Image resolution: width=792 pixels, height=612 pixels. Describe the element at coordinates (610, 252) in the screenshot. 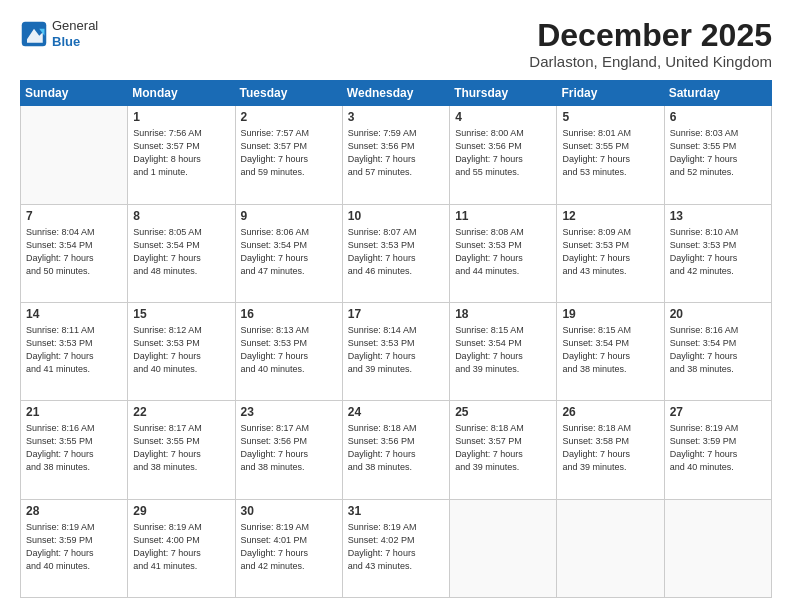

I see `day-info: Sunrise: 8:09 AM Sunset: 3:53 PM Dayligh…` at that location.